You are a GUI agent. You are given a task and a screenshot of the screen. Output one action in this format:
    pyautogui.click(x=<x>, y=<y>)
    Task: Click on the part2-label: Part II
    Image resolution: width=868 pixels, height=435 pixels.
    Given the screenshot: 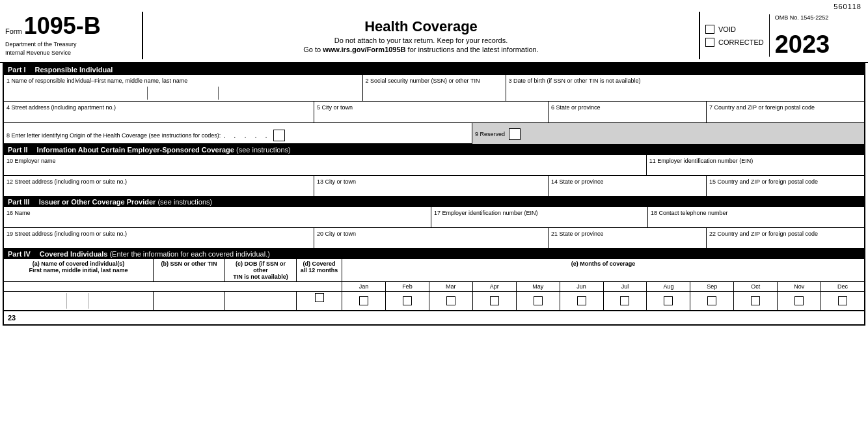 What is the action you would take?
    pyautogui.click(x=18, y=150)
    